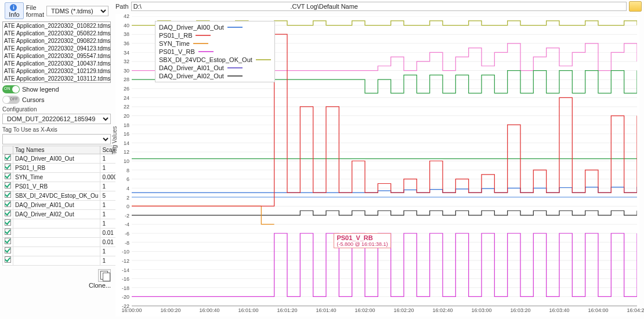  I want to click on y-tick: 36, so click(126, 44).